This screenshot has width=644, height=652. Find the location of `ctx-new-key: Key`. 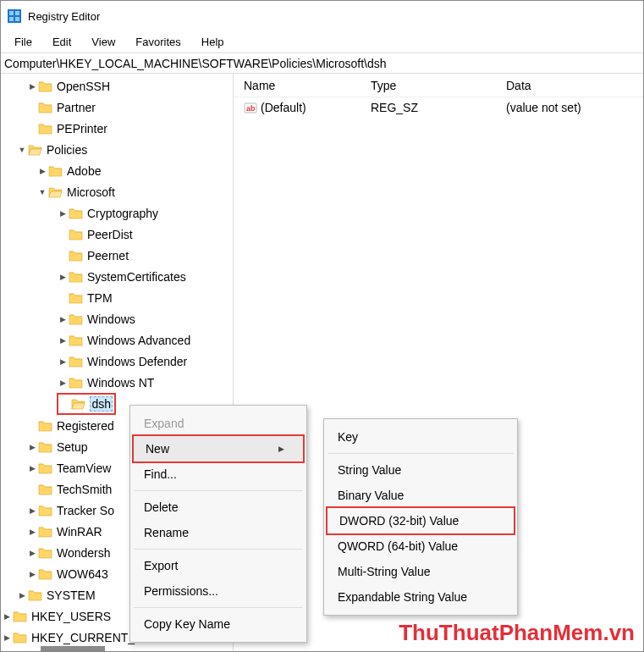

ctx-new-key: Key is located at coordinates (421, 437).